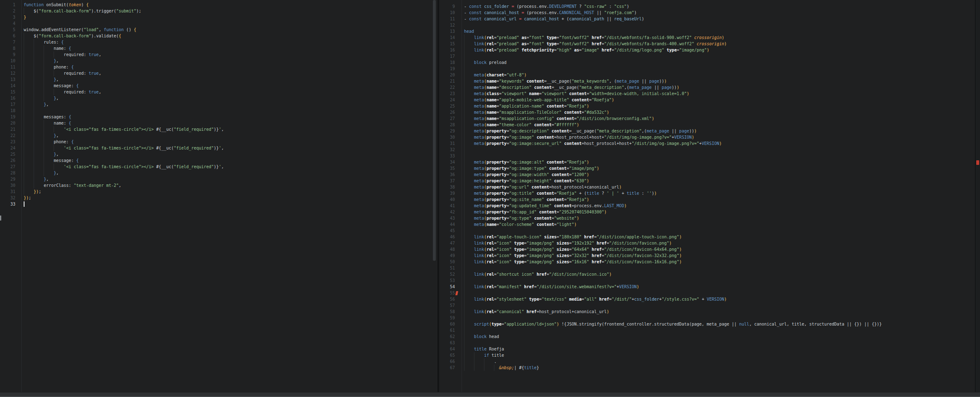  What do you see at coordinates (707, 293) in the screenshot?
I see `code-line: 55` at bounding box center [707, 293].